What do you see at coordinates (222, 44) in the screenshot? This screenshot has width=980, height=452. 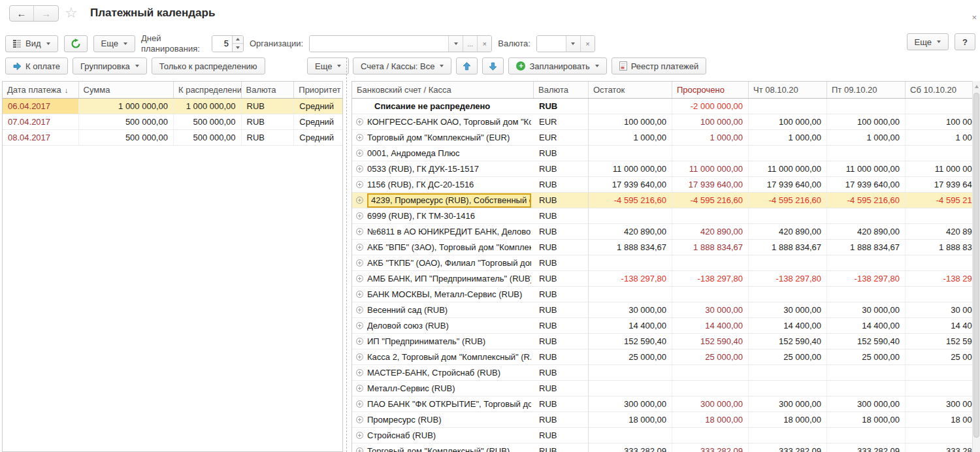 I see `days-planning-input` at bounding box center [222, 44].